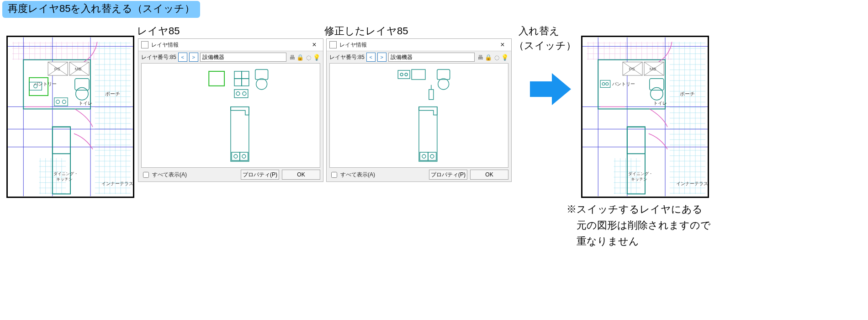 The width and height of the screenshot is (868, 320). What do you see at coordinates (639, 225) in the screenshot?
I see `footnote-line2: 元の図形は削除されますので` at bounding box center [639, 225].